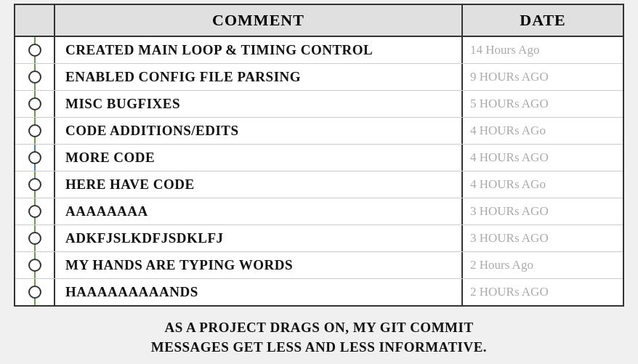 This screenshot has width=638, height=364. I want to click on table-row: AAAAAAAA 3 HOURs AGO, so click(319, 212).